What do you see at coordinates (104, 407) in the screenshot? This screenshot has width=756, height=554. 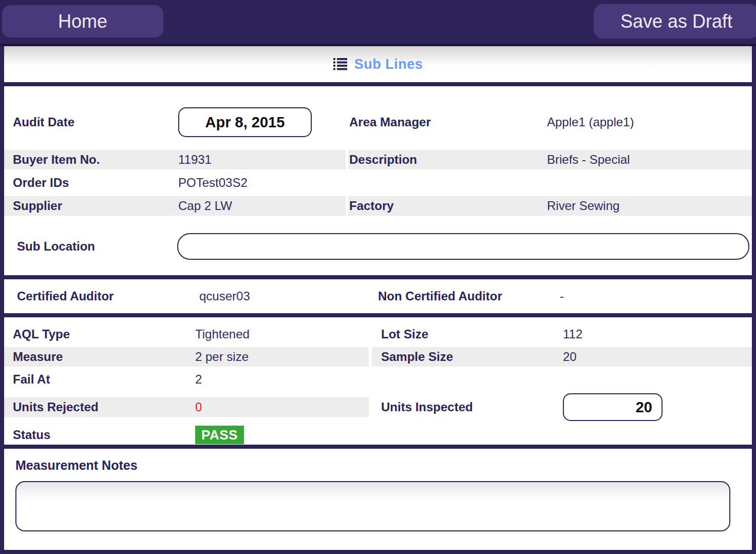 I see `units-rejected-label: Units Rejected` at bounding box center [104, 407].